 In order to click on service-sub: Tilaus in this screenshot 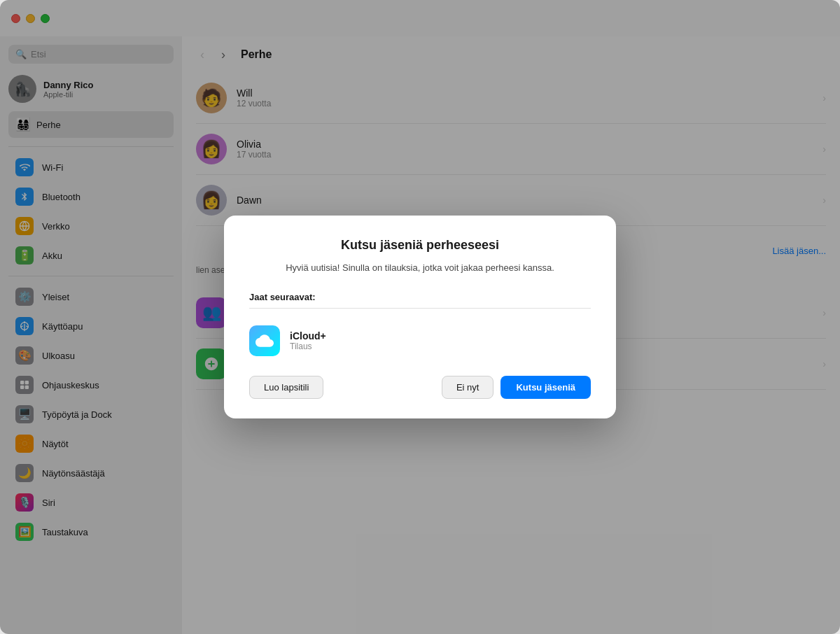, I will do `click(308, 346)`.